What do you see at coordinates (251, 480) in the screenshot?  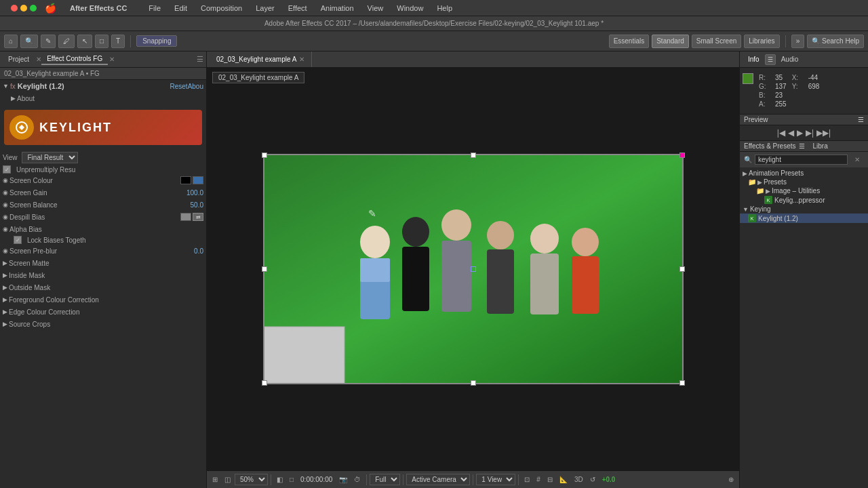 I see `vt-zoom-select: 50%` at bounding box center [251, 480].